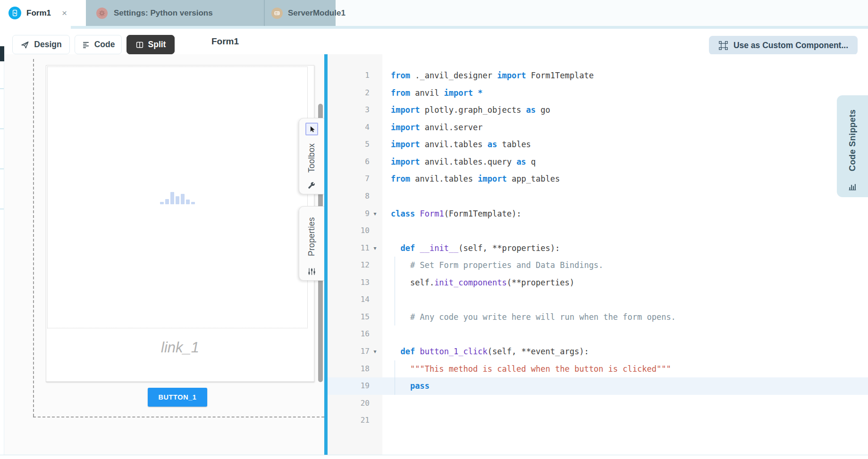 This screenshot has height=459, width=868. What do you see at coordinates (852, 187) in the screenshot?
I see `bar-chart-icon` at bounding box center [852, 187].